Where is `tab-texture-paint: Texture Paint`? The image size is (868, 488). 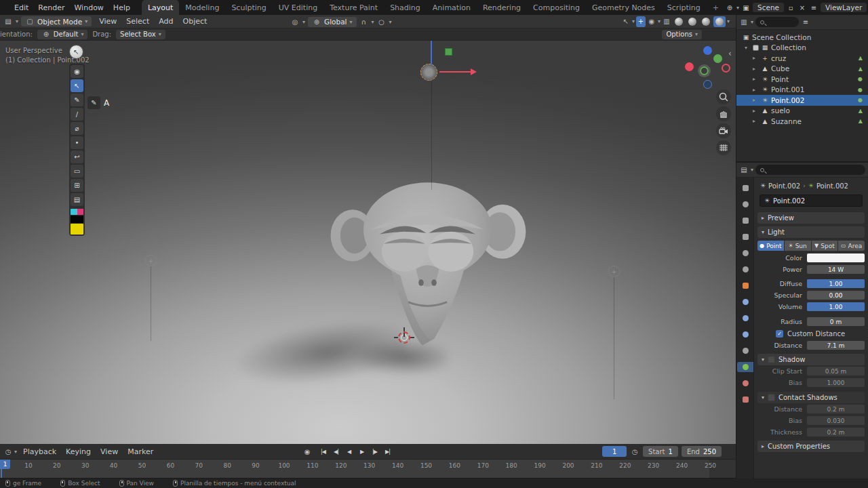
tab-texture-paint: Texture Paint is located at coordinates (354, 7).